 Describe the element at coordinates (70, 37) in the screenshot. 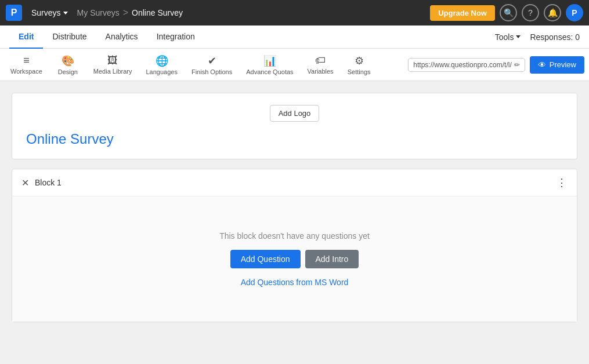

I see `nav-item-distribute: Distribute` at that location.